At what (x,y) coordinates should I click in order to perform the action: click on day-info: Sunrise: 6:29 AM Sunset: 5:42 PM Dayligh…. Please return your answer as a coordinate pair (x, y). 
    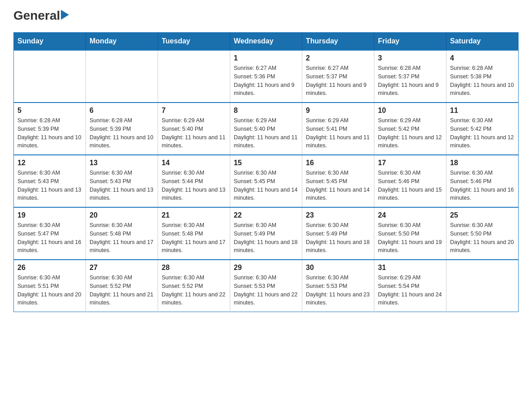
    Looking at the image, I should click on (410, 133).